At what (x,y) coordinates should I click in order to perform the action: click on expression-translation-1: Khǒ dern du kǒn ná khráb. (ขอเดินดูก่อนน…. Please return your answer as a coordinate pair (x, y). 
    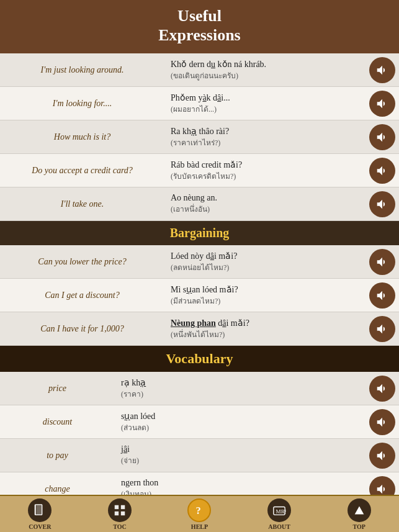
    Looking at the image, I should click on (267, 70).